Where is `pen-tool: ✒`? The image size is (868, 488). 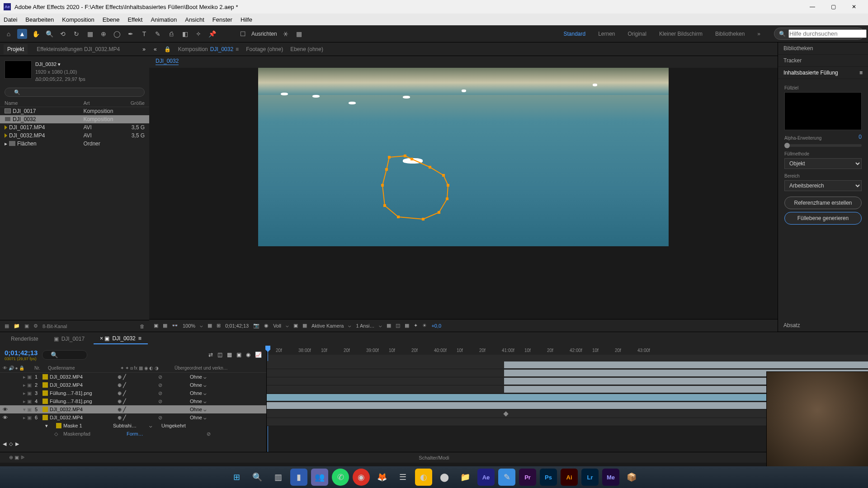 pen-tool: ✒ is located at coordinates (131, 34).